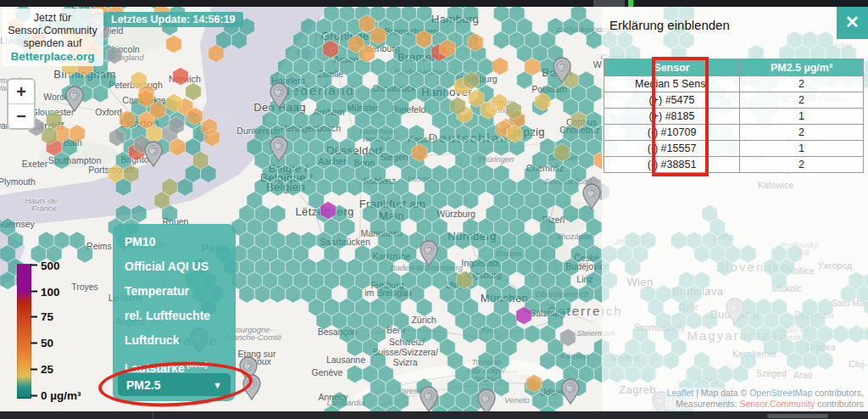 The image size is (868, 419). What do you see at coordinates (53, 37) in the screenshot?
I see `donate-box: Jetzt für Sensor.Community spenden auf B…` at bounding box center [53, 37].